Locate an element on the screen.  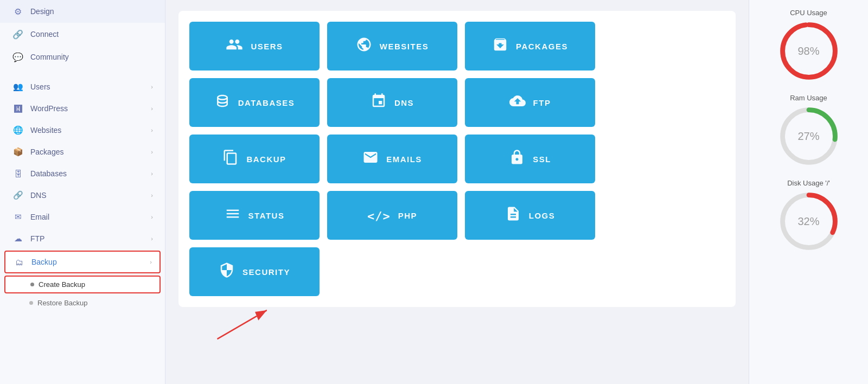
packages-nav-icon: 📦 is located at coordinates (18, 152).